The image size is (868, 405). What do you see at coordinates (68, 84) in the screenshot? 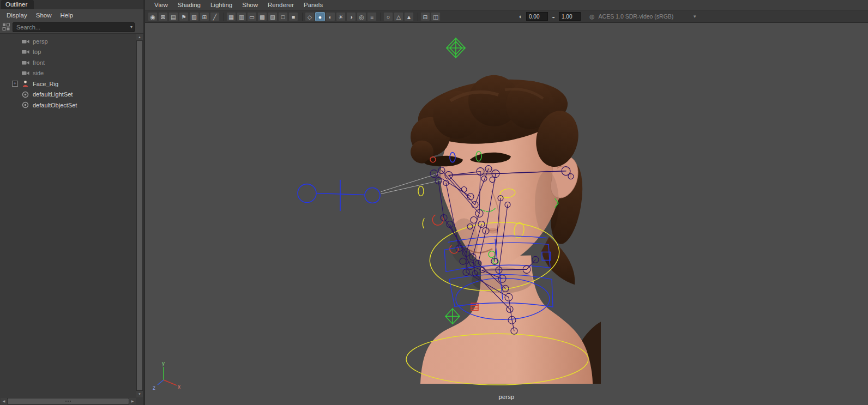
I see `list-item-face-rig: + Face_Rig` at bounding box center [68, 84].